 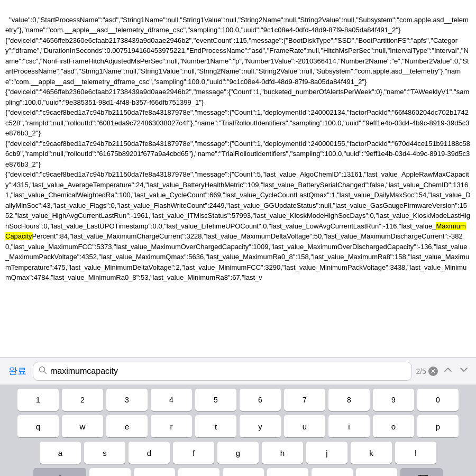 I want to click on key-0: 0, so click(x=438, y=400).